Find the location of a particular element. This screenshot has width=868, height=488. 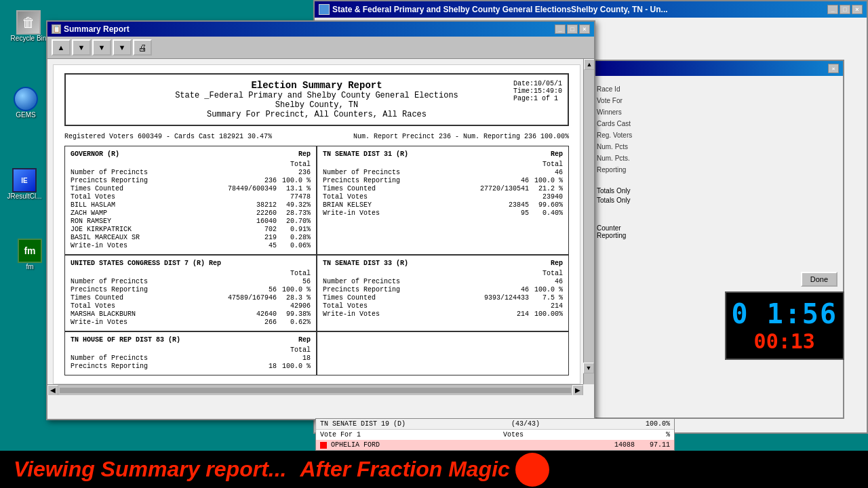

fm-icon: fm fm is located at coordinates (30, 255).